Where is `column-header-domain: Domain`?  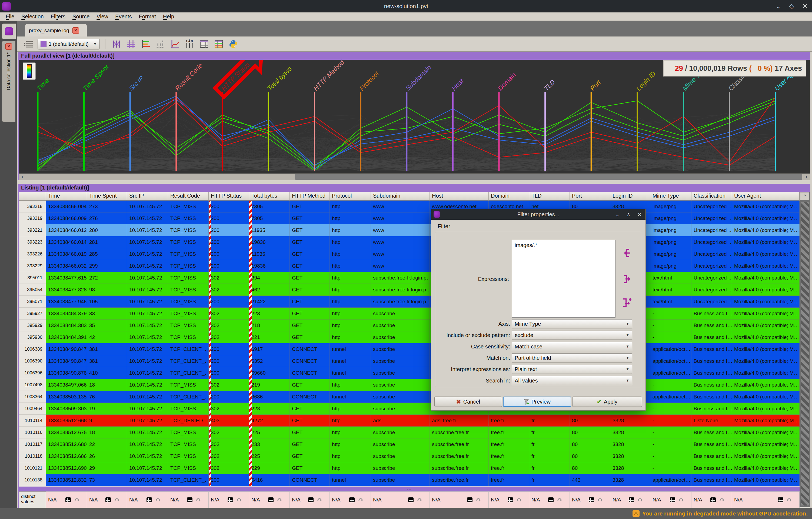 column-header-domain: Domain is located at coordinates (509, 196).